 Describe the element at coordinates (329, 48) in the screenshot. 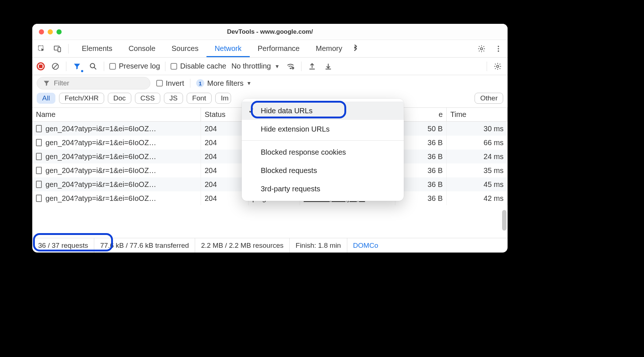

I see `tab-memory: Memory` at that location.